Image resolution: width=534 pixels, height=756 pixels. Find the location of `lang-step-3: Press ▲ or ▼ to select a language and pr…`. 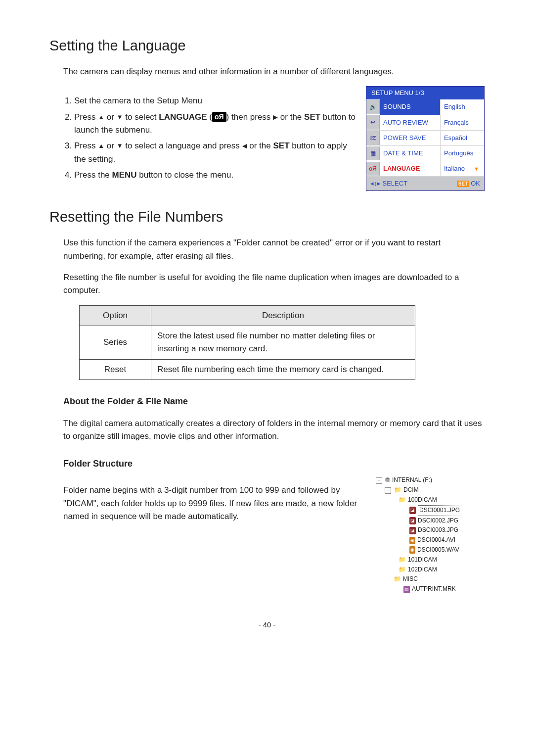

lang-step-3: Press ▲ or ▼ to select a language and pr… is located at coordinates (216, 152).